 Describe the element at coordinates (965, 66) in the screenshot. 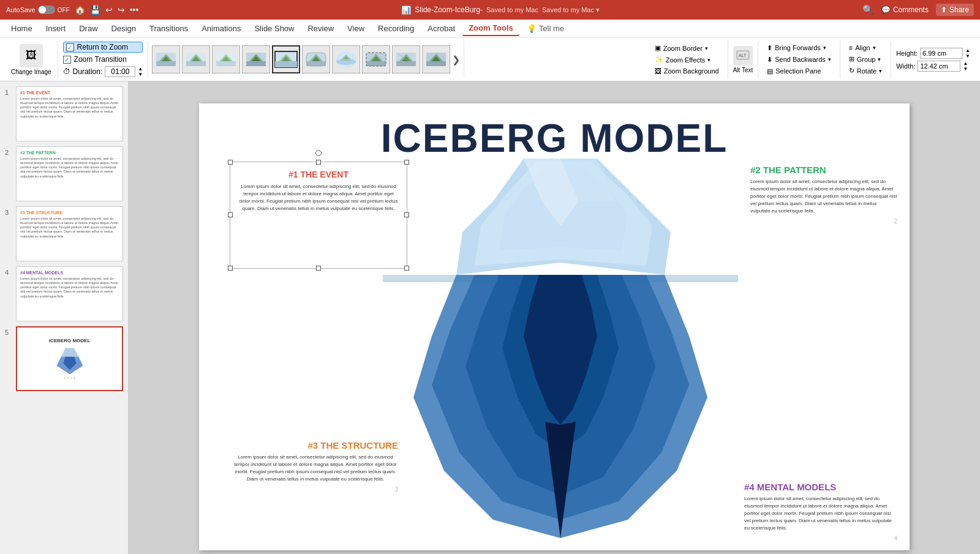

I see `width-spinner: ▲▼` at that location.